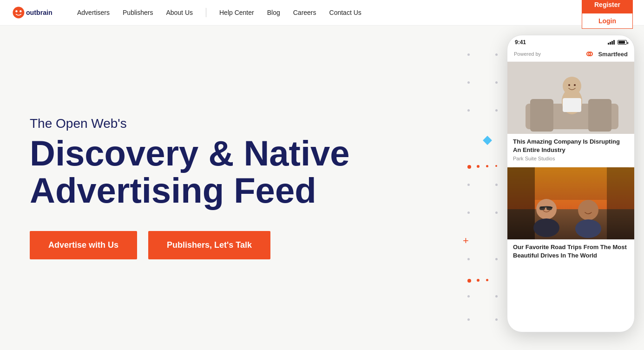 Image resolution: width=644 pixels, height=350 pixels. I want to click on phone-time: 9:41, so click(520, 42).